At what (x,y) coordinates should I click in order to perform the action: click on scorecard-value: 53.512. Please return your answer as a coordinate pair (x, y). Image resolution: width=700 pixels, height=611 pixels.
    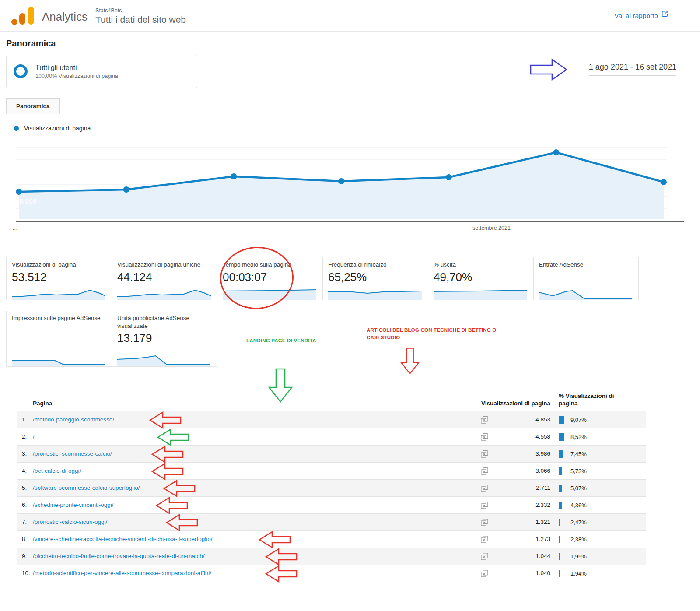
    Looking at the image, I should click on (59, 277).